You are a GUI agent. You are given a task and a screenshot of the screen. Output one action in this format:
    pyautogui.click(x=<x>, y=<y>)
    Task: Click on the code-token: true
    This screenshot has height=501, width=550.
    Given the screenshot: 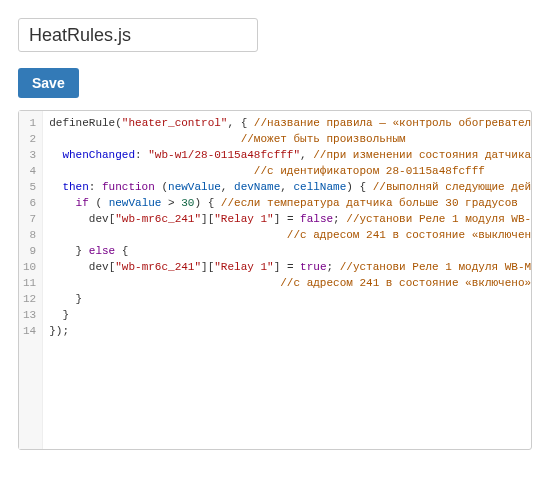 What is the action you would take?
    pyautogui.click(x=313, y=267)
    